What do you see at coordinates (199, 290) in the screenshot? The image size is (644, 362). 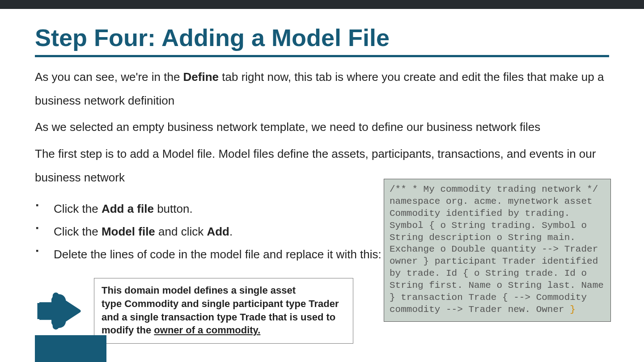 I see `callout-line-1: This domain model defines a single asset` at bounding box center [199, 290].